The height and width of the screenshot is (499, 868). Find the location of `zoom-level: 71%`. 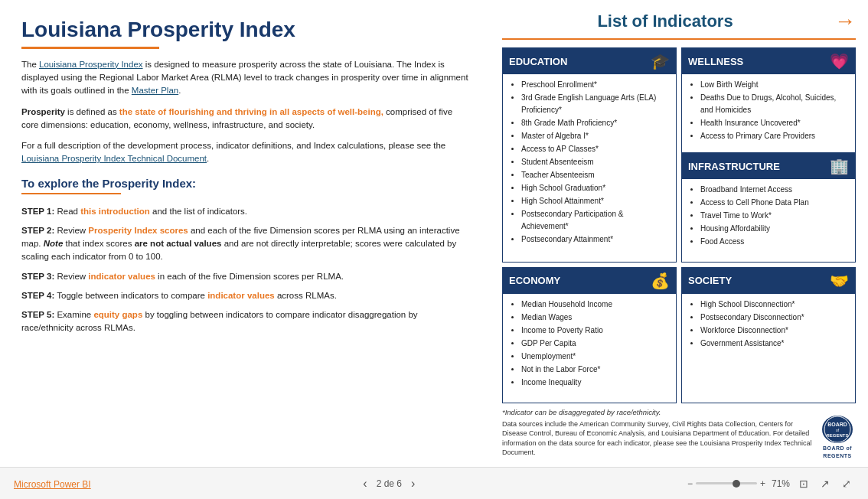

zoom-level: 71% is located at coordinates (781, 484).